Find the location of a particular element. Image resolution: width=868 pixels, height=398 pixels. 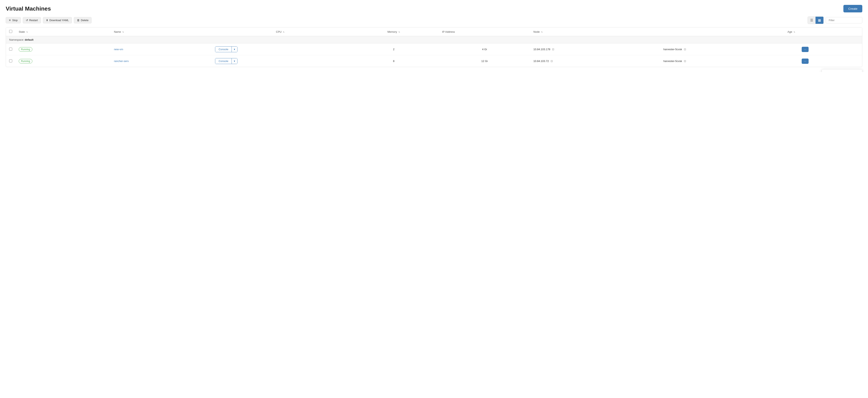

select-all-checkbox is located at coordinates (11, 32).